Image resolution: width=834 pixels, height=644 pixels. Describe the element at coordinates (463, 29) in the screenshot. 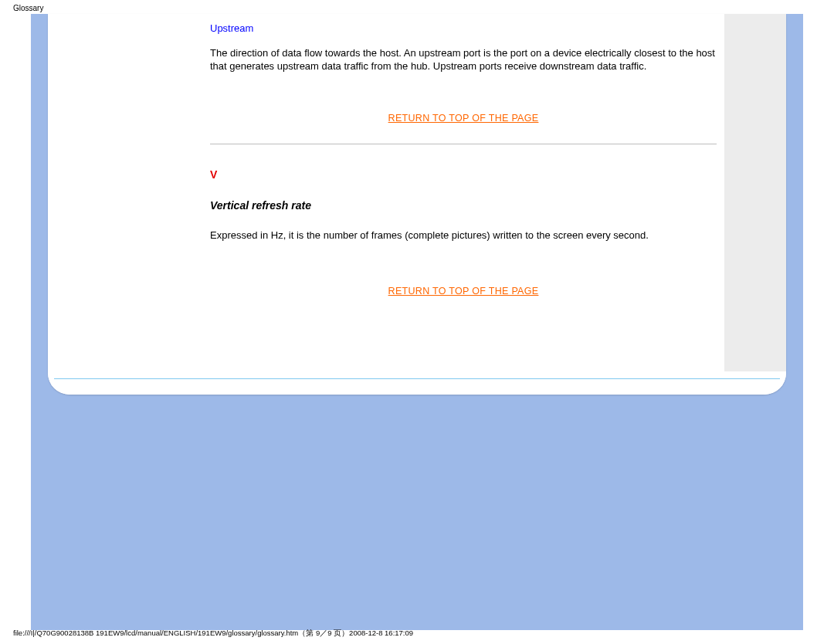

I see `term-upstream: Upstream` at that location.